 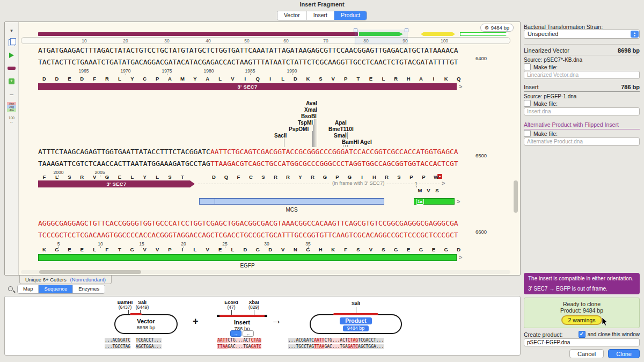 What do you see at coordinates (11, 289) in the screenshot?
I see `zoom-search-button` at bounding box center [11, 289].